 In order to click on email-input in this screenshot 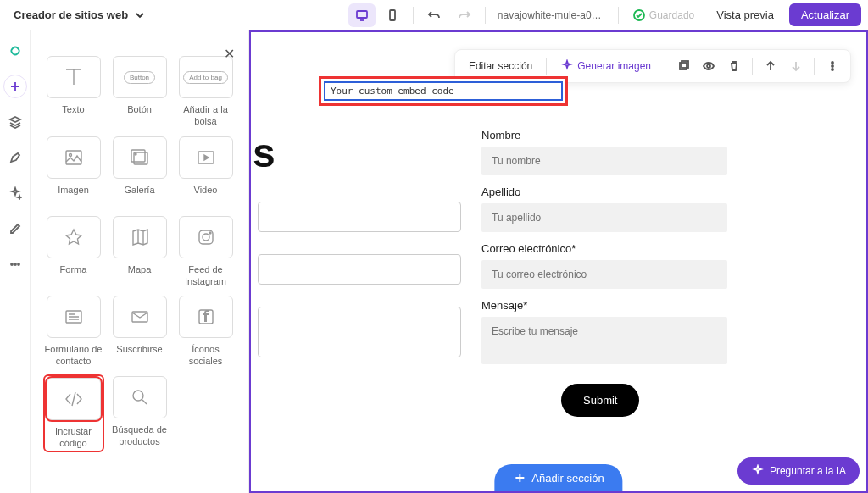, I will do `click(604, 274)`.